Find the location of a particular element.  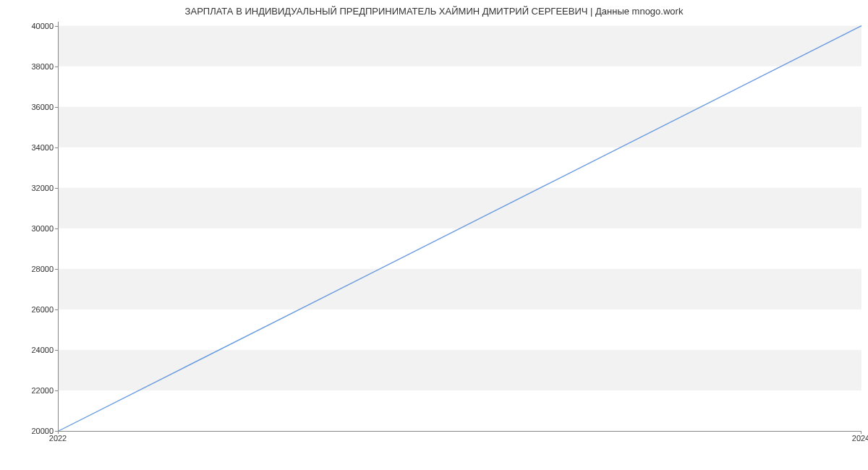

y-tick-label: 38000 is located at coordinates (35, 67).